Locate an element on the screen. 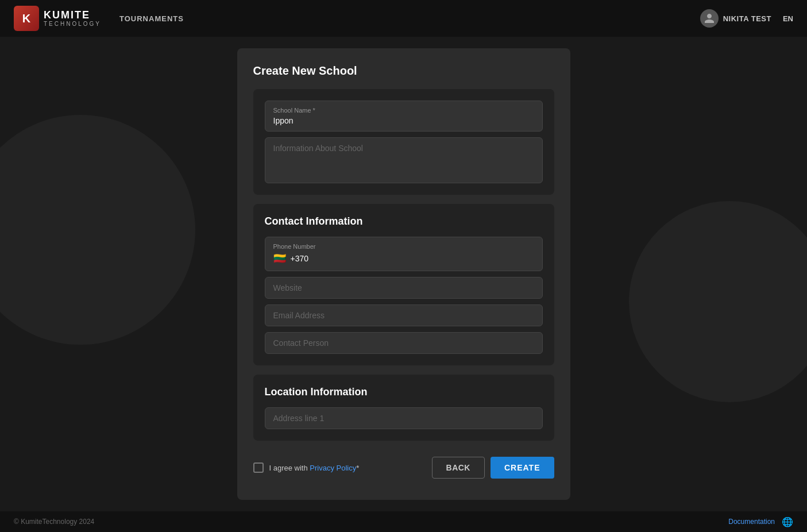 This screenshot has width=807, height=532. documentation-link: Documentation is located at coordinates (751, 522).